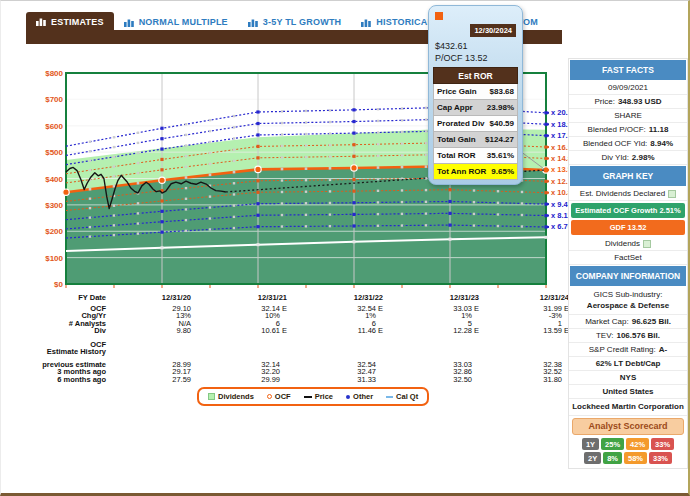 Image resolution: width=690 pixels, height=496 pixels. I want to click on sidebar-header-graph-key: GRAPH KEY, so click(628, 176).